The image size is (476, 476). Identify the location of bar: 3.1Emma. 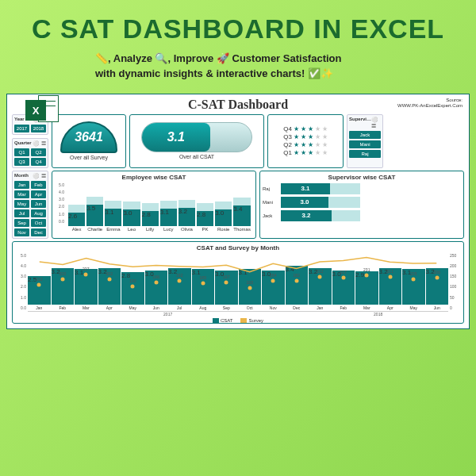
(113, 216).